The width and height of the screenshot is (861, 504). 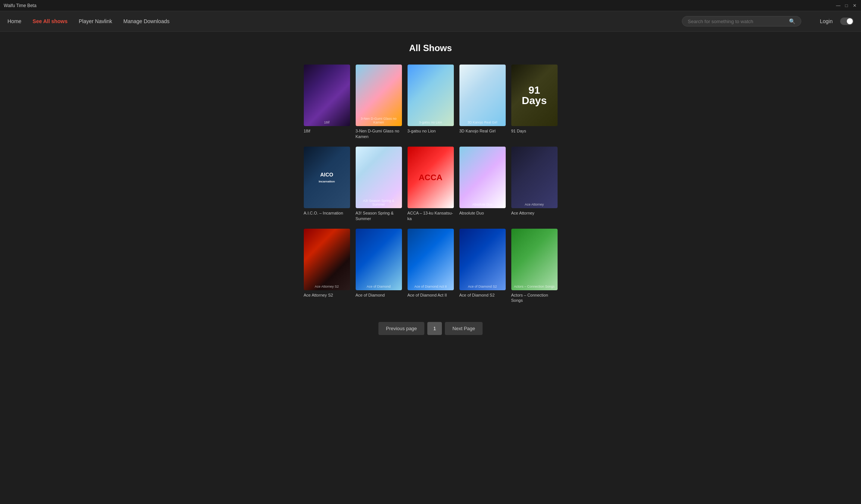 What do you see at coordinates (792, 21) in the screenshot?
I see `search-icon: 🔍` at bounding box center [792, 21].